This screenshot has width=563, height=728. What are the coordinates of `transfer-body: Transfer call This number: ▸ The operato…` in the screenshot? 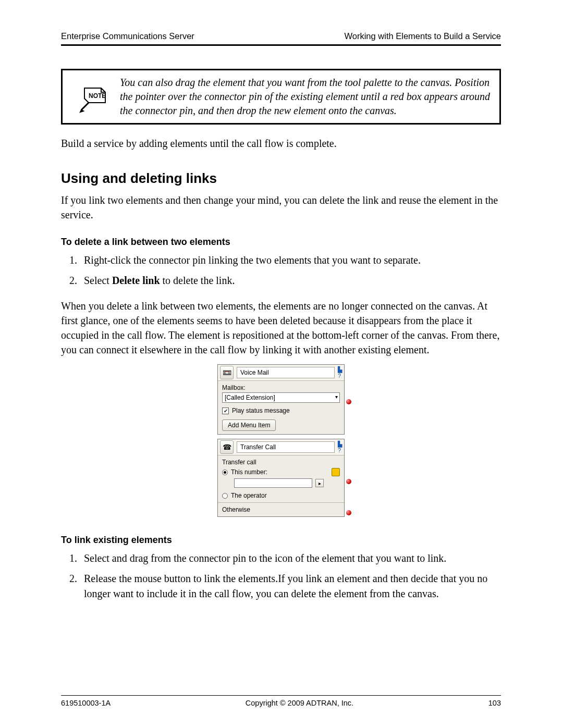 It's located at (281, 479).